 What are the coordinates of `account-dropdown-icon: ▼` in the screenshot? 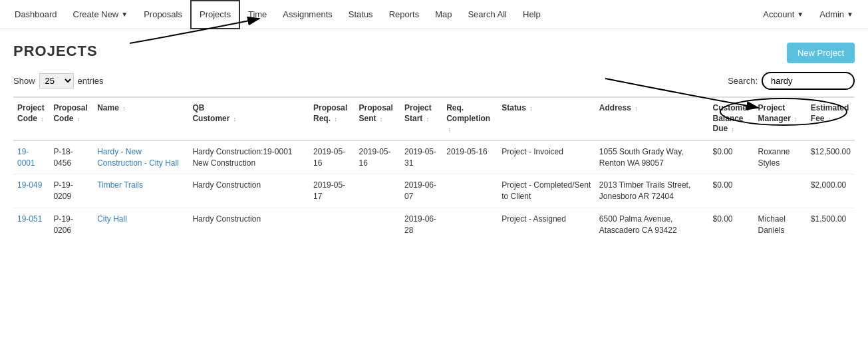 It's located at (800, 15).